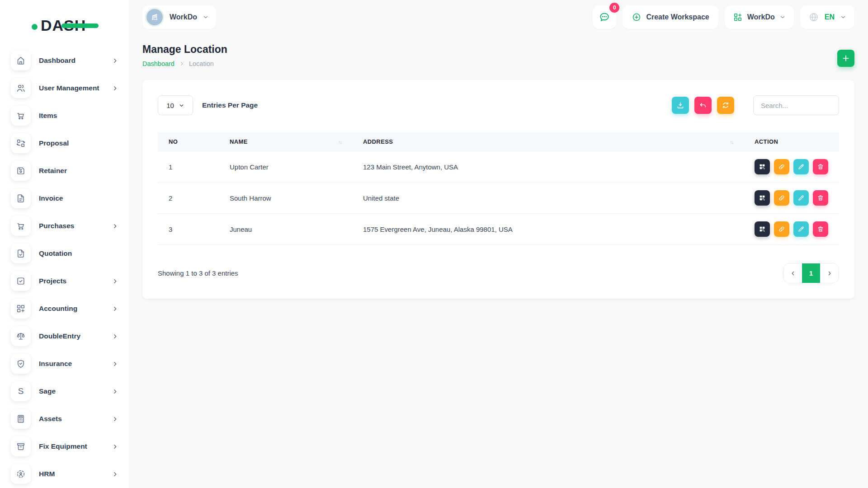 This screenshot has height=488, width=868. I want to click on undo-icon, so click(703, 105).